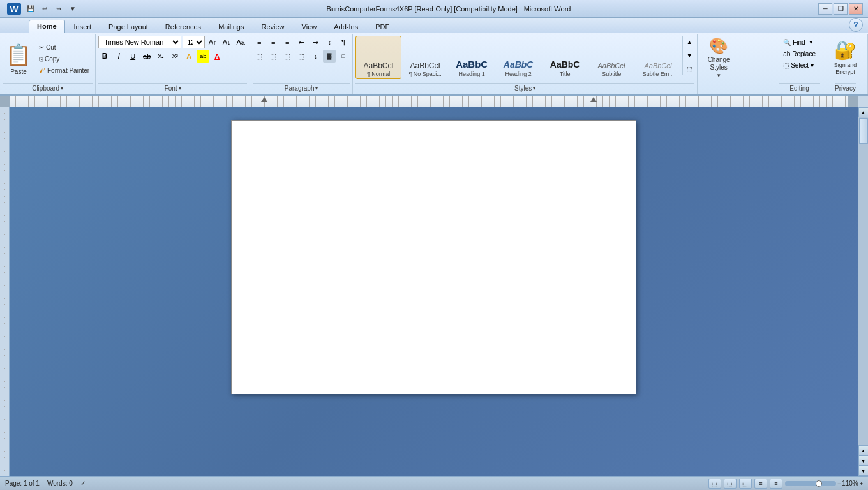  I want to click on left-ruler, so click(5, 292).